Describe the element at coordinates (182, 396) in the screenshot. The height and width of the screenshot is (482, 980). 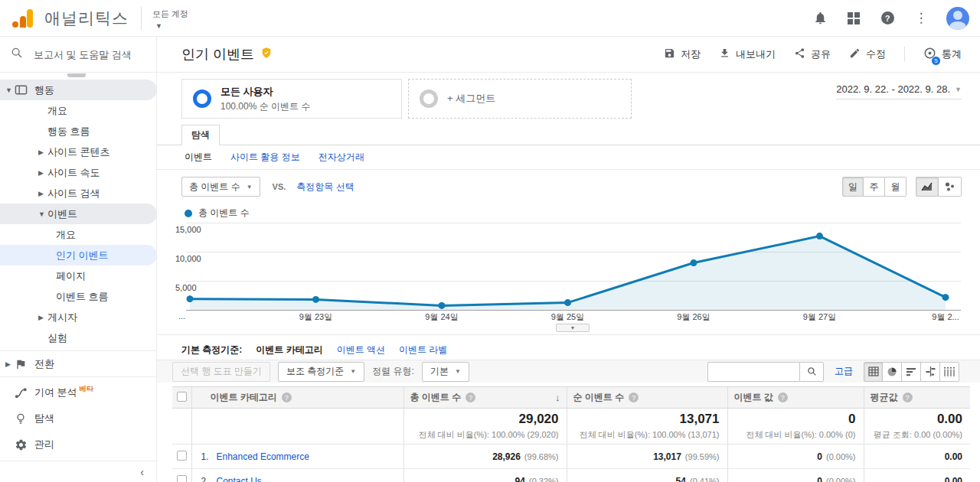
I see `select-all-checkbox` at that location.